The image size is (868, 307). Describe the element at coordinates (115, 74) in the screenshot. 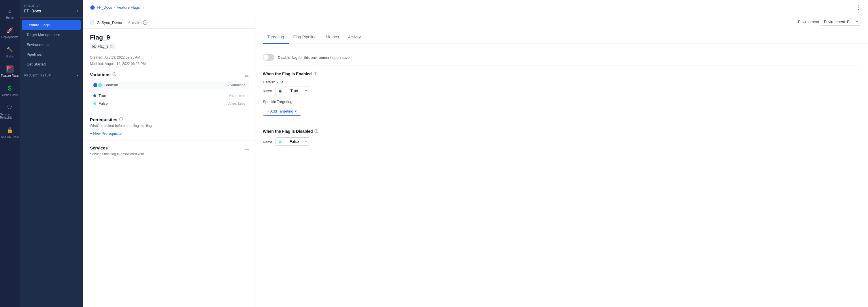

I see `variations-info-icon: ⓘ` at that location.